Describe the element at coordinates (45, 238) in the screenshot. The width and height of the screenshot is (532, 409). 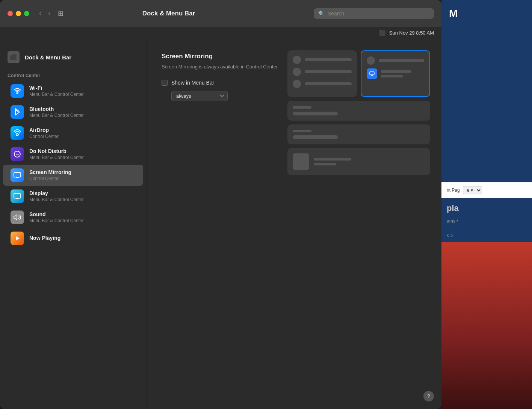
I see `now-playing-name: Now Playing` at that location.